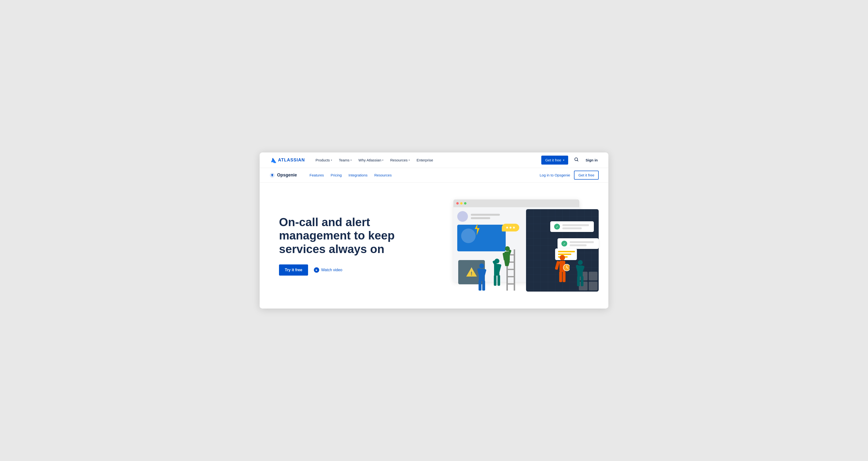 This screenshot has width=868, height=461. Describe the element at coordinates (592, 160) in the screenshot. I see `sign-in-button: Sign in` at that location.